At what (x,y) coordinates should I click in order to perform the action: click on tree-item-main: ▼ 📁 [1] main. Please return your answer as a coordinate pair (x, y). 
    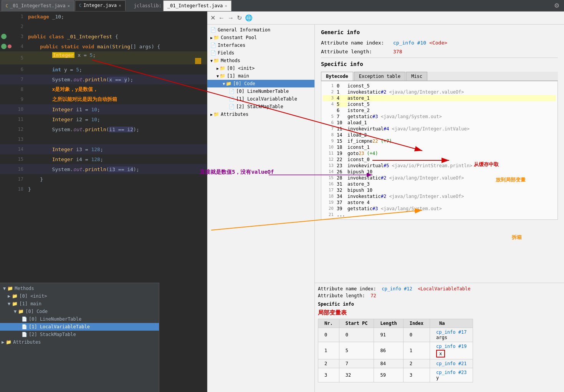
    Looking at the image, I should click on (79, 304).